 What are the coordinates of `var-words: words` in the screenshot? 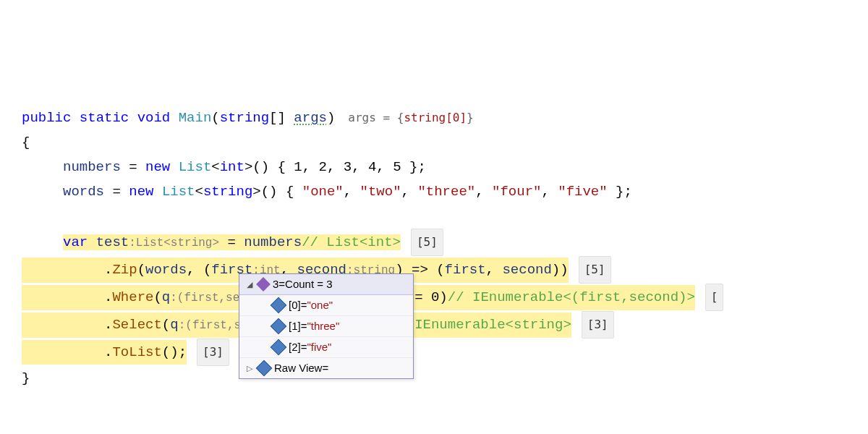 It's located at (84, 192).